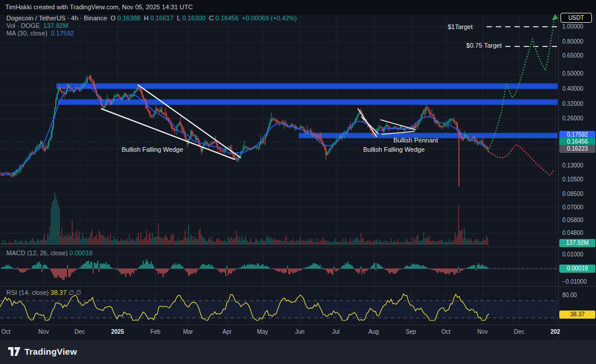 This screenshot has height=364, width=596. Describe the element at coordinates (573, 73) in the screenshot. I see `price-tick-label: 0.50000` at that location.